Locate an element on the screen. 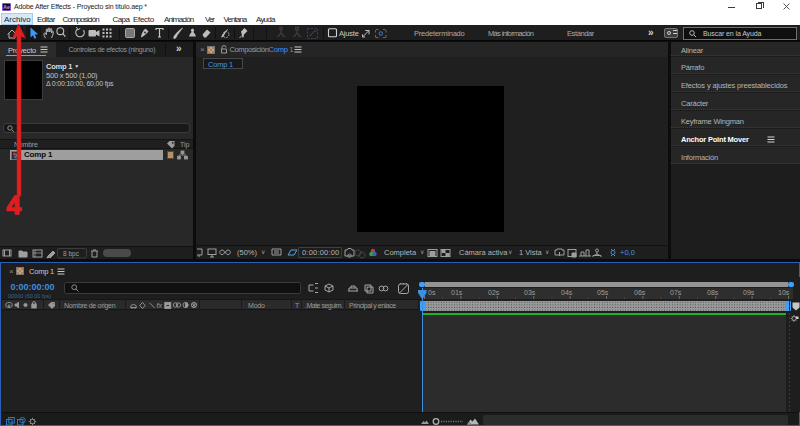  svg-text: fx is located at coordinates (160, 306).